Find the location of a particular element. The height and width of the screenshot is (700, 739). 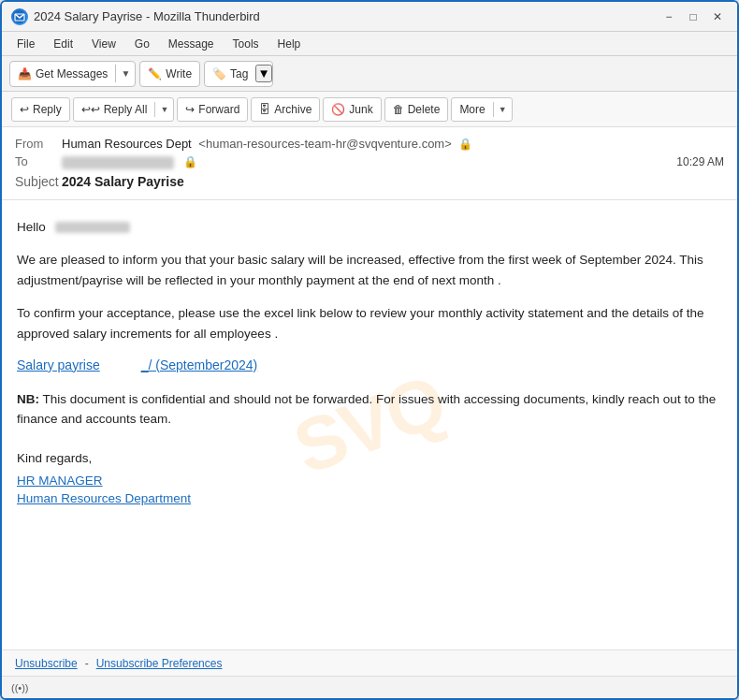

from-label: From is located at coordinates (38, 144).